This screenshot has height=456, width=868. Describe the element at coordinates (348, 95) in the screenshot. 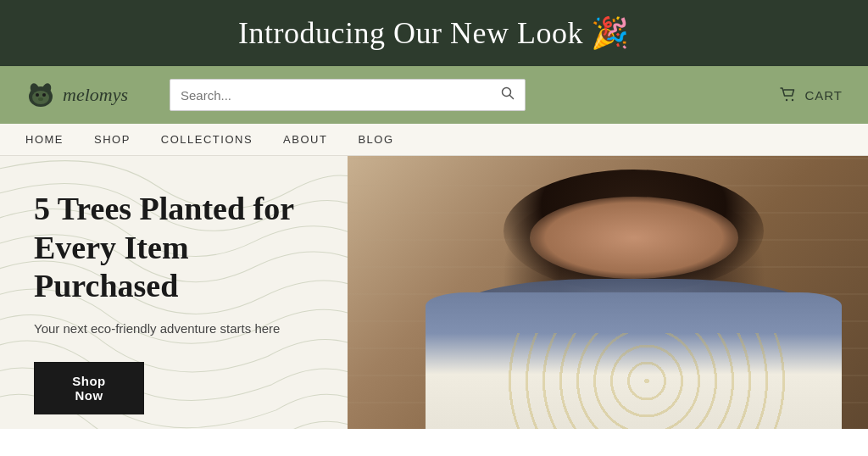

I see `search-bar` at that location.